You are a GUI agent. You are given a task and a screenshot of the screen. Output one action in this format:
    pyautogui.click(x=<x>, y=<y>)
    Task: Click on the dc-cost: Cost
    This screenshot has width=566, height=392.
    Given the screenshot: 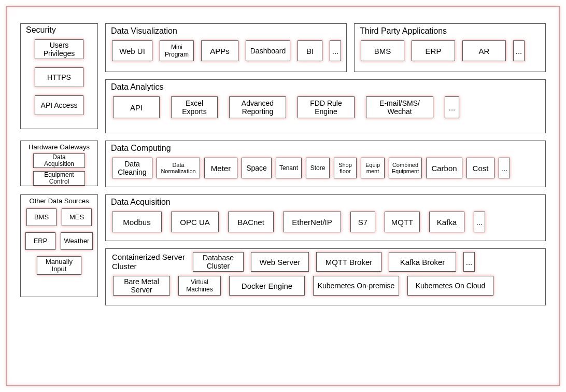 What is the action you would take?
    pyautogui.click(x=480, y=168)
    